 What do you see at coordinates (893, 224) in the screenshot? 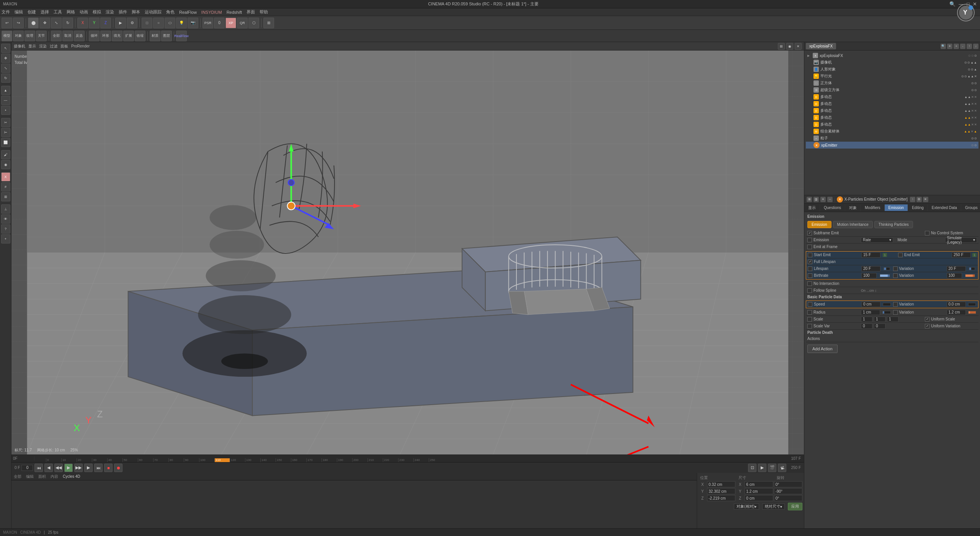
I see `btn-thinking-particles: Thinking Particles` at bounding box center [893, 224].